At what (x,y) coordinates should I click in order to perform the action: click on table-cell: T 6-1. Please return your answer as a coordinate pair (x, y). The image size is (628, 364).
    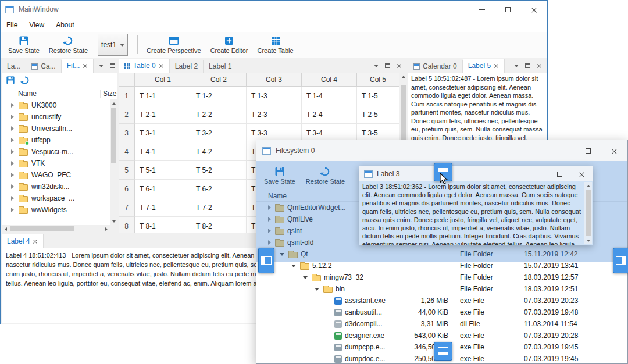
    Looking at the image, I should click on (163, 189).